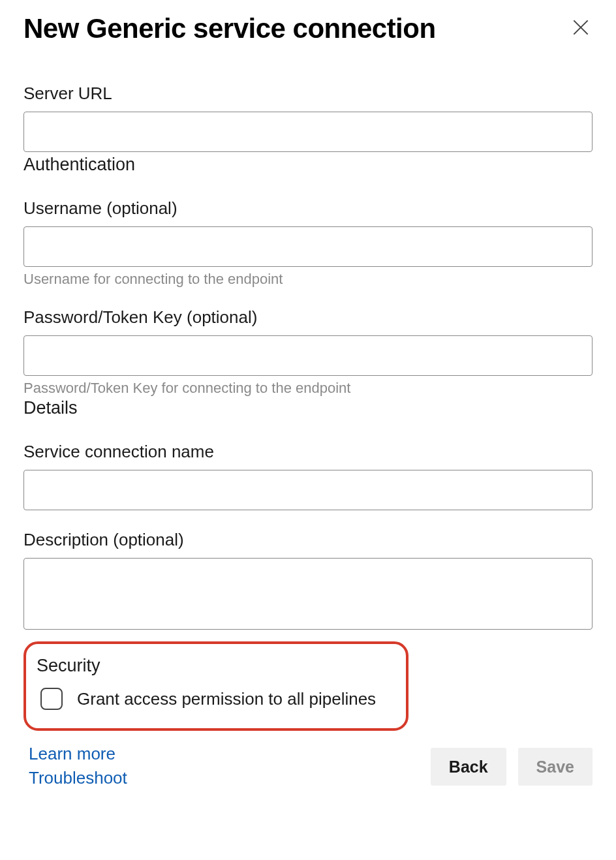 Image resolution: width=616 pixels, height=860 pixels. Describe the element at coordinates (215, 666) in the screenshot. I see `security-heading: Security` at that location.